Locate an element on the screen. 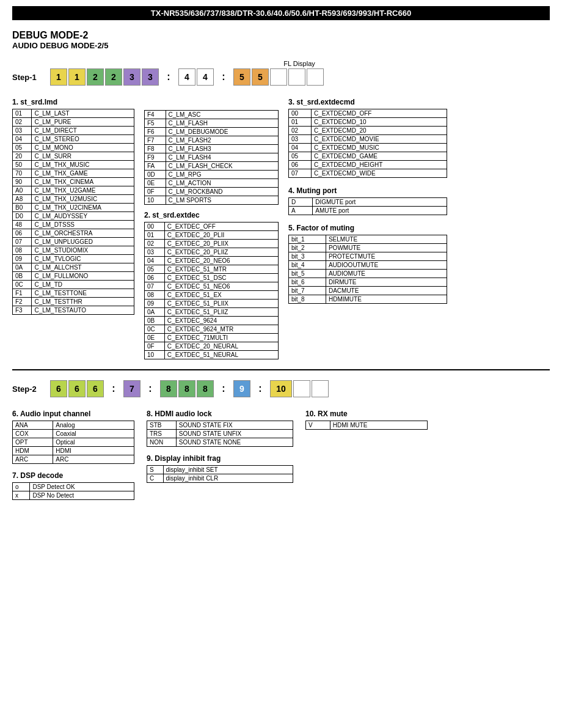  value-cell: C_EXTDEC_51_PLIIX is located at coordinates (221, 304).